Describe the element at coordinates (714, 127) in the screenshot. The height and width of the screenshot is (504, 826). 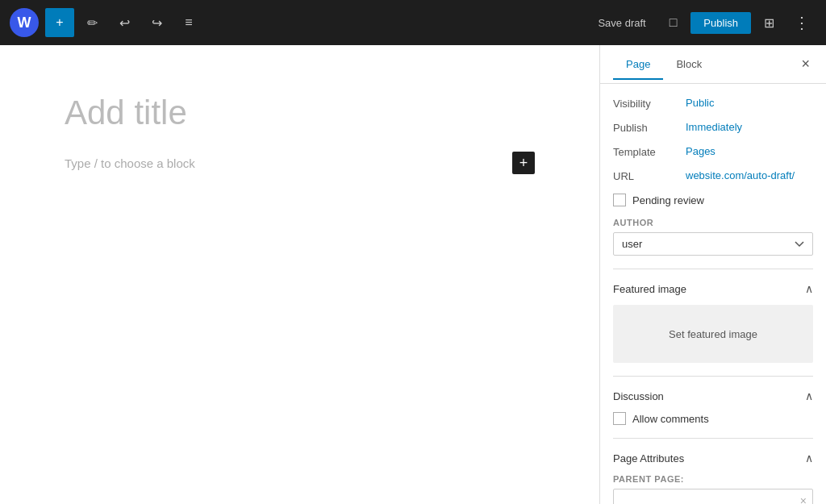
I see `publish-value: Immediately` at that location.